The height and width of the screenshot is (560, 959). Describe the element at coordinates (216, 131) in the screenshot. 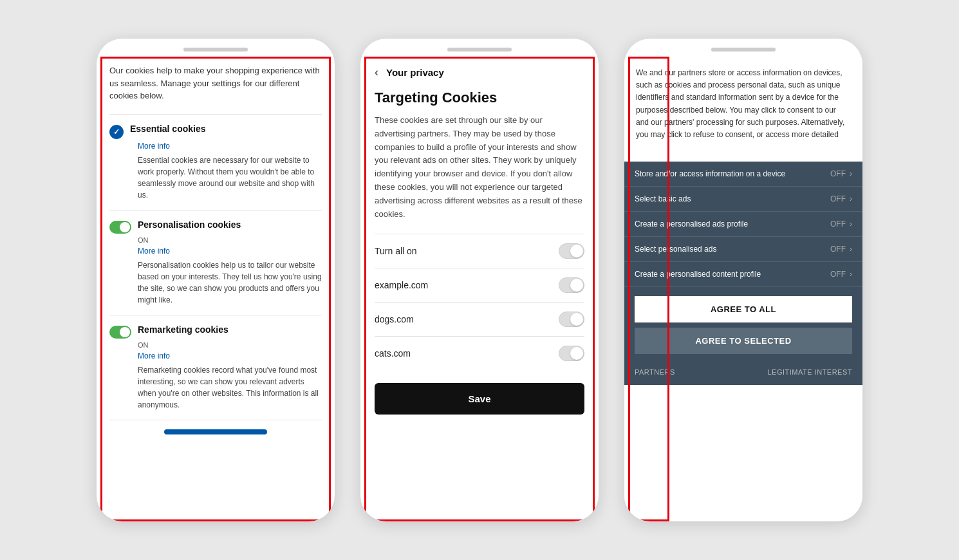

I see `essential-cookies-header: Essential cookies` at that location.